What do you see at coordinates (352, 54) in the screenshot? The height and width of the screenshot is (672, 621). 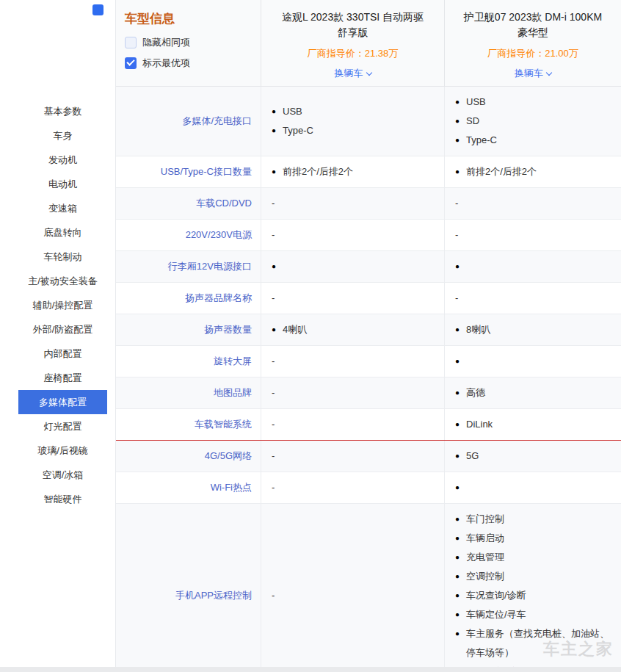 I see `car1-price: 厂商指导价：21.38万` at bounding box center [352, 54].